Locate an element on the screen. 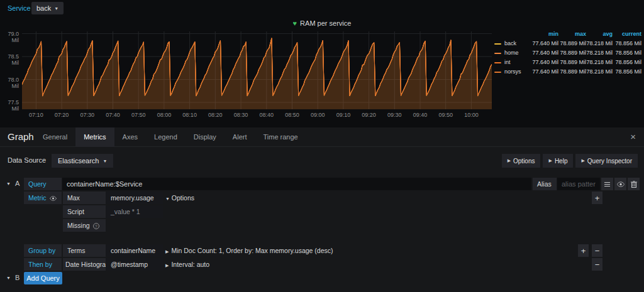 The width and height of the screenshot is (644, 292). datasource-toolbar: Data Source Elasticsearch ▼ ▶Options▶Hel… is located at coordinates (322, 161).